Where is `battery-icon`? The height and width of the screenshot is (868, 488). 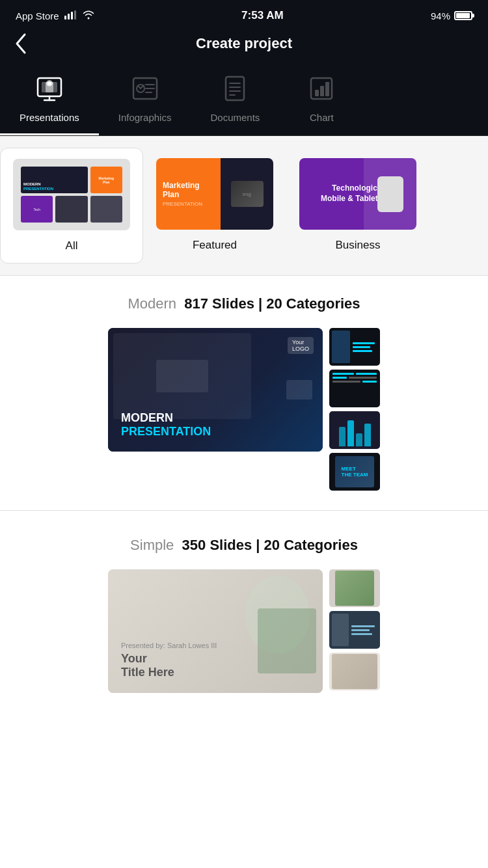
battery-icon is located at coordinates (463, 16).